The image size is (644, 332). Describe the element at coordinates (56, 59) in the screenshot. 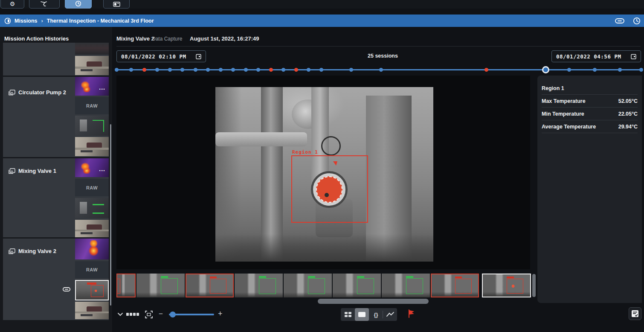

I see `action-card-partial` at that location.